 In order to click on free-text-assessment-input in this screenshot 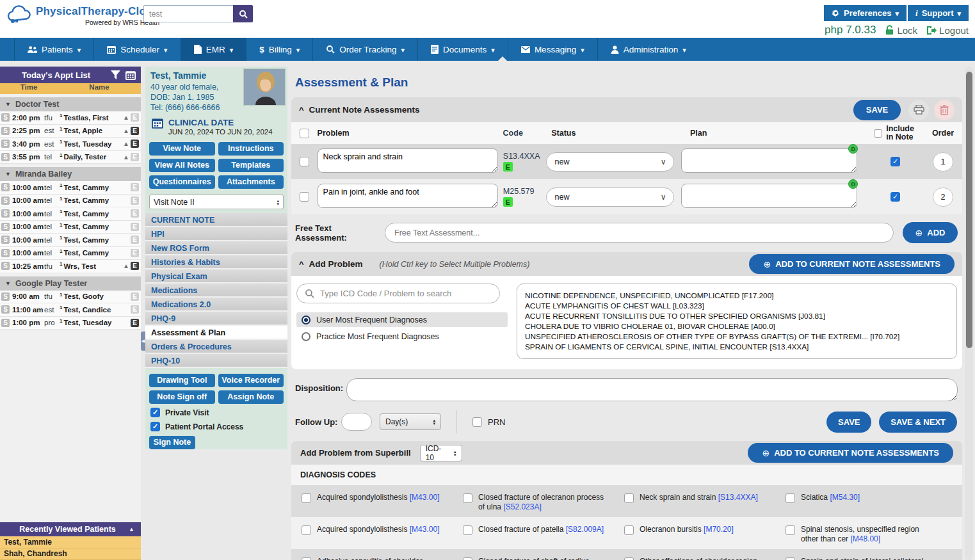, I will do `click(639, 233)`.